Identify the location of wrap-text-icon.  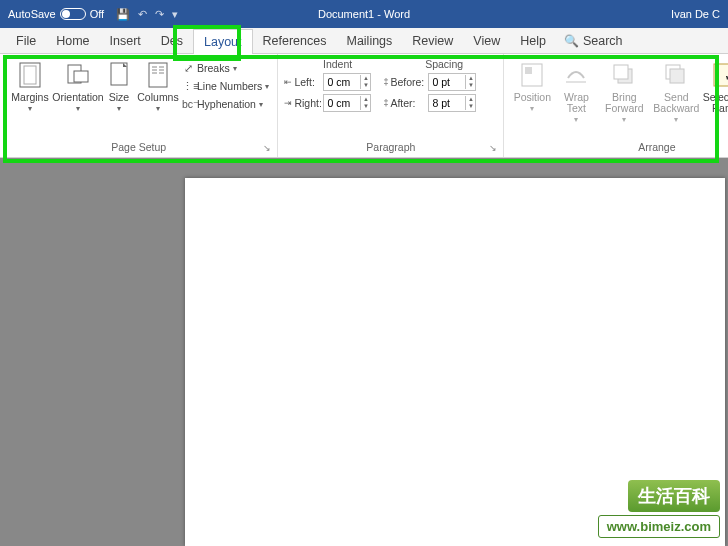
(576, 75).